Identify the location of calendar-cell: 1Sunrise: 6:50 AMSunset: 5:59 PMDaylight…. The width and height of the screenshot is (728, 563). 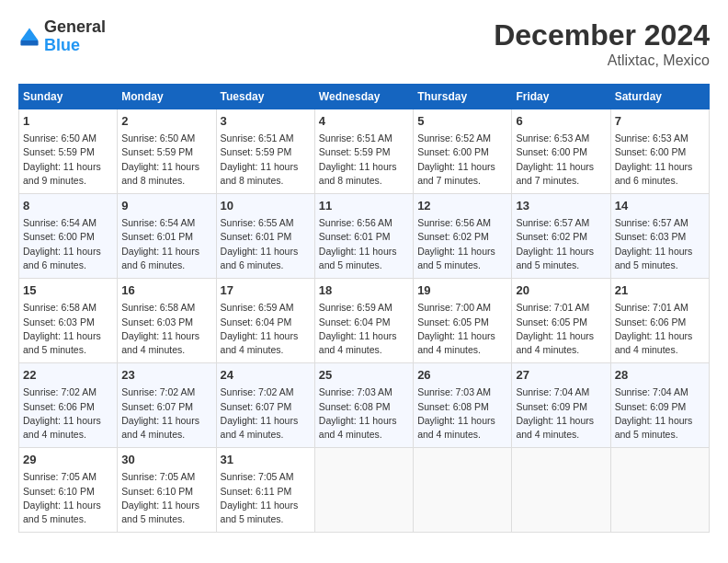
(68, 152).